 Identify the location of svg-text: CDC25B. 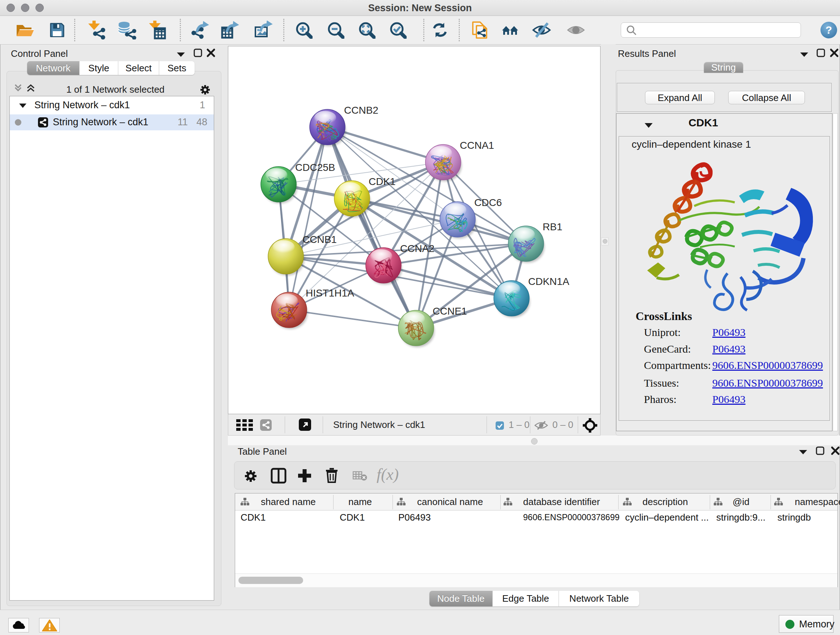
(315, 167).